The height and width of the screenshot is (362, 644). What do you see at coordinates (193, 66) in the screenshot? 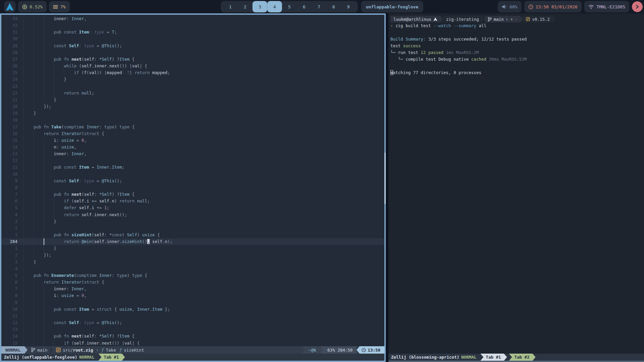
I see `code-line: 26while (self.inner.next()) |val| {` at bounding box center [193, 66].